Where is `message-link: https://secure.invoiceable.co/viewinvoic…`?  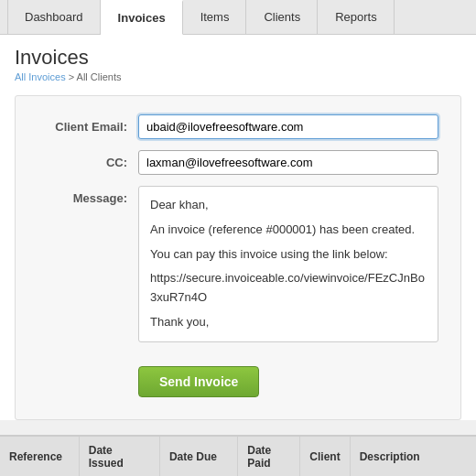 message-link: https://secure.invoiceable.co/viewinvoic… is located at coordinates (288, 288).